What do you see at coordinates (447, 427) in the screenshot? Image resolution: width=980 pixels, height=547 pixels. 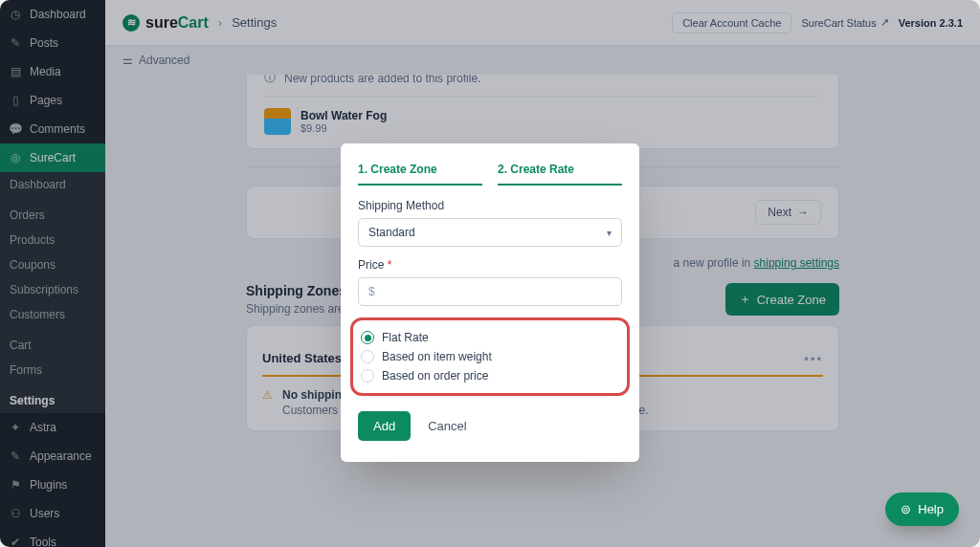 I see `cancel-button: Cancel` at bounding box center [447, 427].